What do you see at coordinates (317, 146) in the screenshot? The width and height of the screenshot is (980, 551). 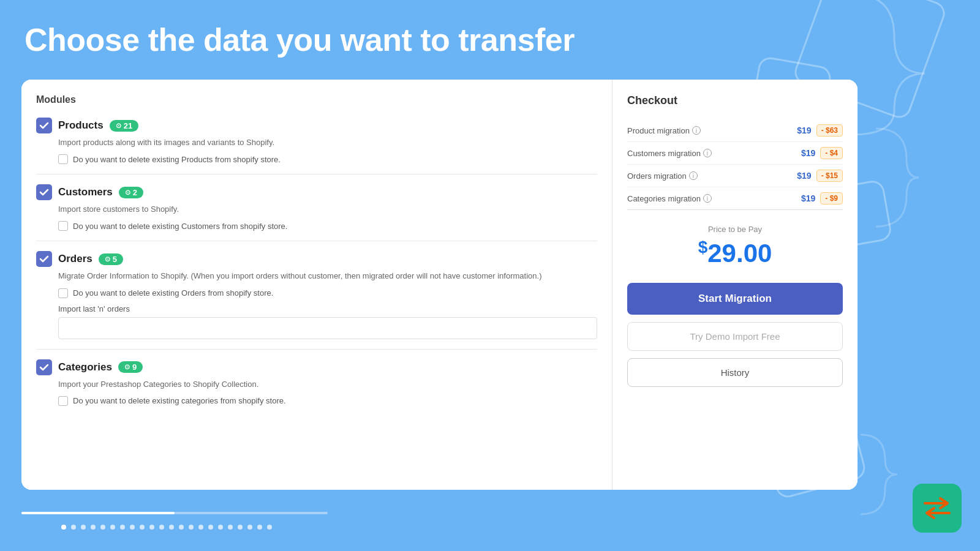 I see `module-item-products: Products ⊙ 21 Import products along with…` at bounding box center [317, 146].